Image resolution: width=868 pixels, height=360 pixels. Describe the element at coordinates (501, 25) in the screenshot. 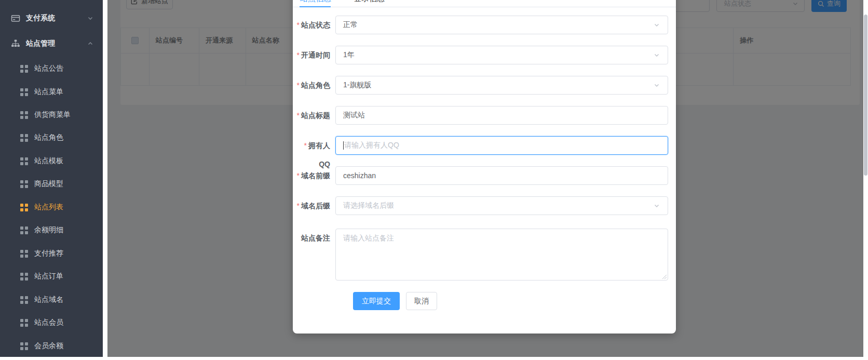

I see `site-status-select: 正常` at that location.